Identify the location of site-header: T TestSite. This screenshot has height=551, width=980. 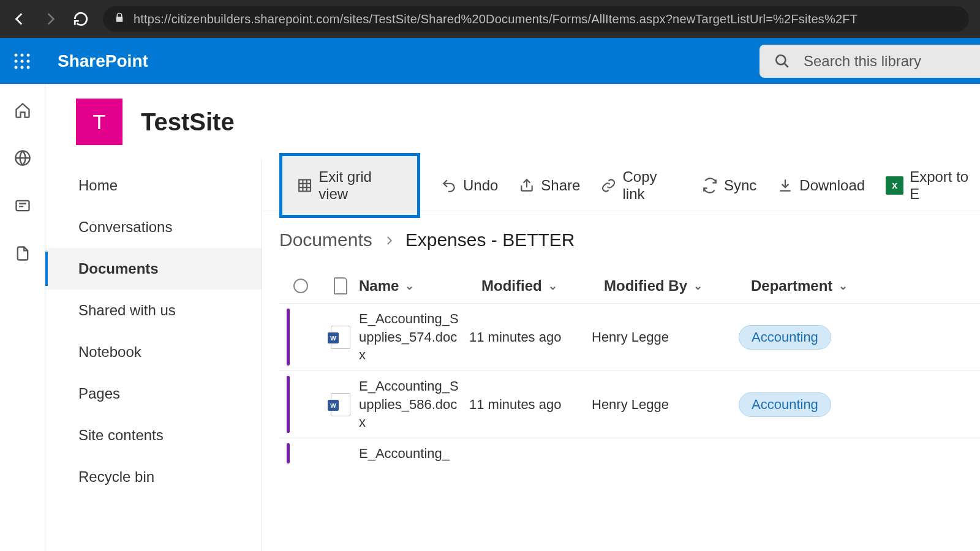
(513, 122).